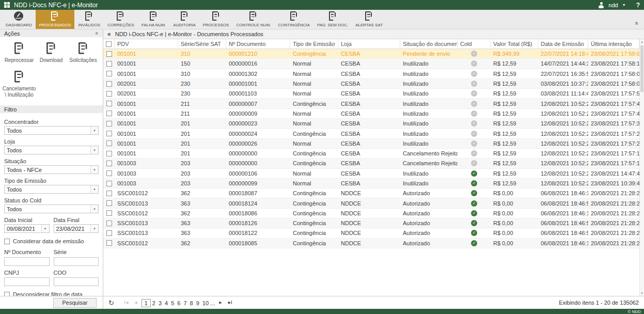 The image size is (644, 314). I want to click on column-header-serie-serie-sat: Série/Série SAT, so click(202, 44).